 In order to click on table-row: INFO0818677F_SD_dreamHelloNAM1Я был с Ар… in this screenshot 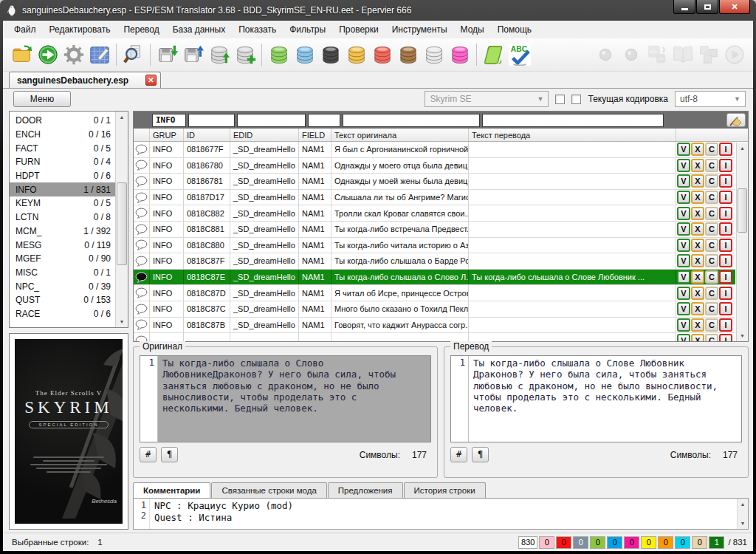, I will do `click(434, 150)`.